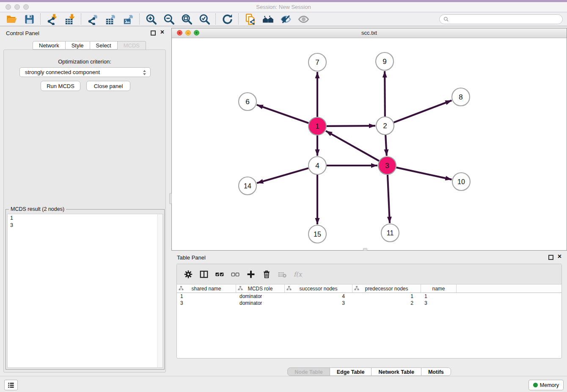  What do you see at coordinates (446, 19) in the screenshot?
I see `search-icon` at bounding box center [446, 19].